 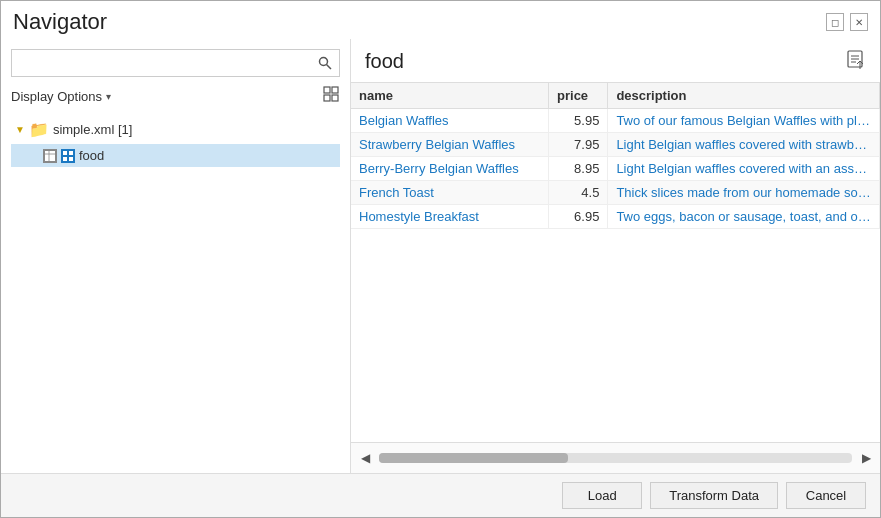 What do you see at coordinates (616, 217) in the screenshot?
I see `table-row: Homestyle Breakfast6.95Two eggs, bacon o…` at bounding box center [616, 217].